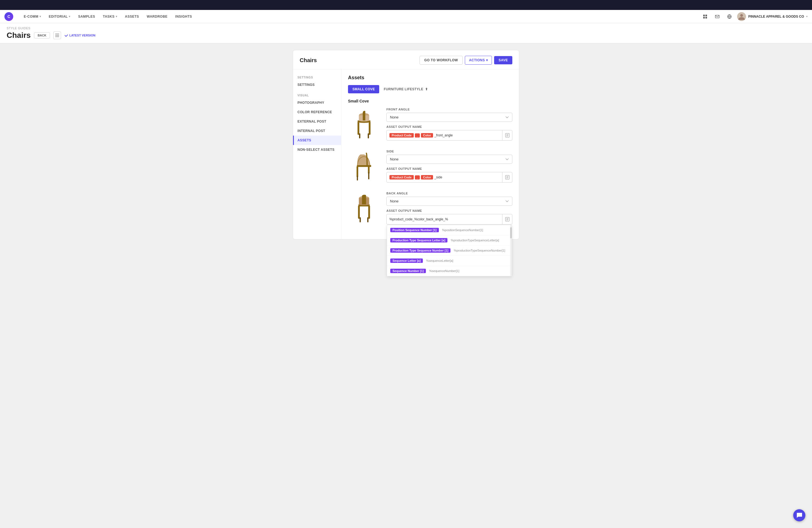  What do you see at coordinates (450, 211) in the screenshot?
I see `back-angle-output-label: ASSET OUTPUT NAME` at bounding box center [450, 211].